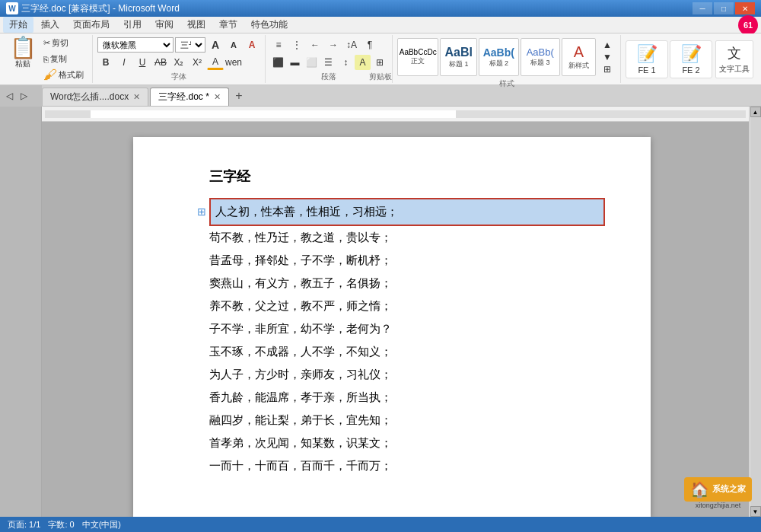 Image resolution: width=761 pixels, height=532 pixels. Describe the element at coordinates (756, 112) in the screenshot. I see `scroll-up-button: ▲` at that location.